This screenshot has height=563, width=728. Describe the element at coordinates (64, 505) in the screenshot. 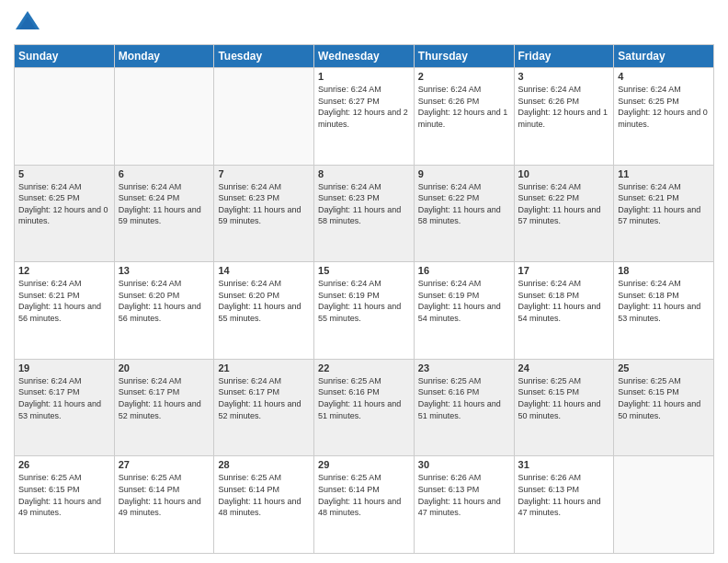

I see `day-cell: 26Sunrise: 6:25 AMSunset: 6:15 PMDayligh…` at that location.